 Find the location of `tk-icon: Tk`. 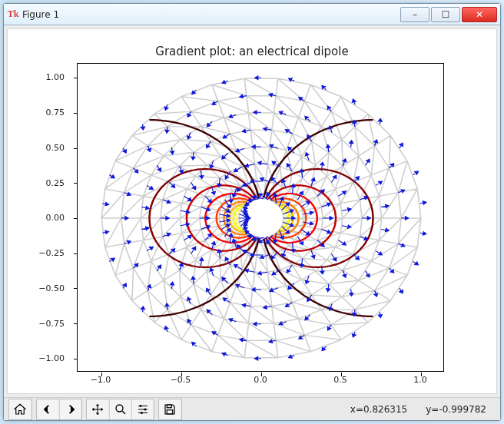

tk-icon: Tk is located at coordinates (13, 15).